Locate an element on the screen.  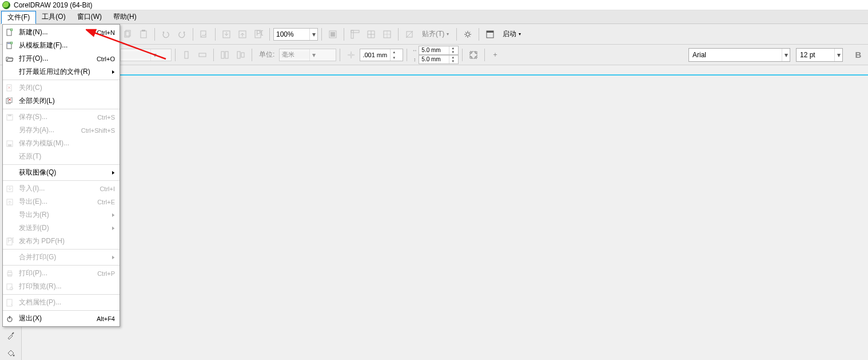
menu-item-open-recent: 打开最近用过的文件(R) ▶ is located at coordinates (61, 72).